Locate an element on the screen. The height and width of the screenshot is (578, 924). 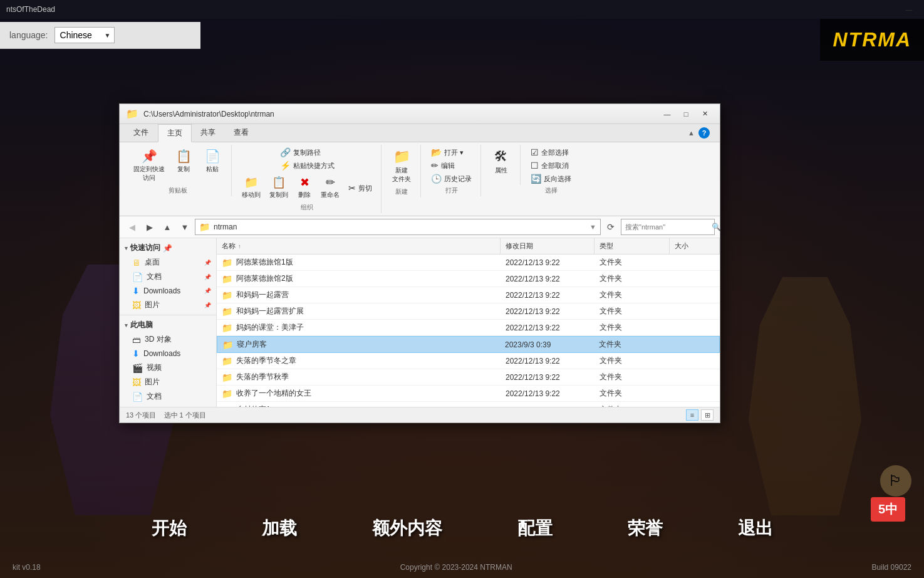
ribbon-btn-delete: ✖ 删除 is located at coordinates (304, 187).